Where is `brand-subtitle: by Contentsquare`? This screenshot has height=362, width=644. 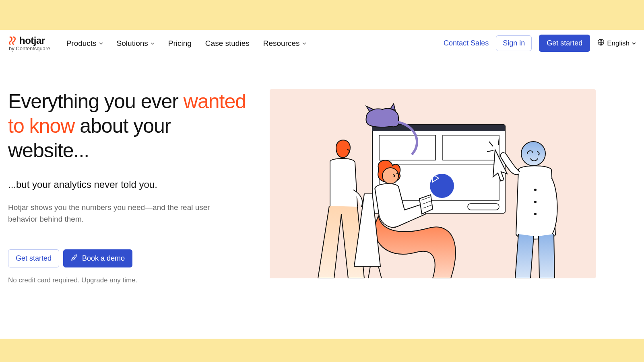
brand-subtitle: by Contentsquare is located at coordinates (30, 48).